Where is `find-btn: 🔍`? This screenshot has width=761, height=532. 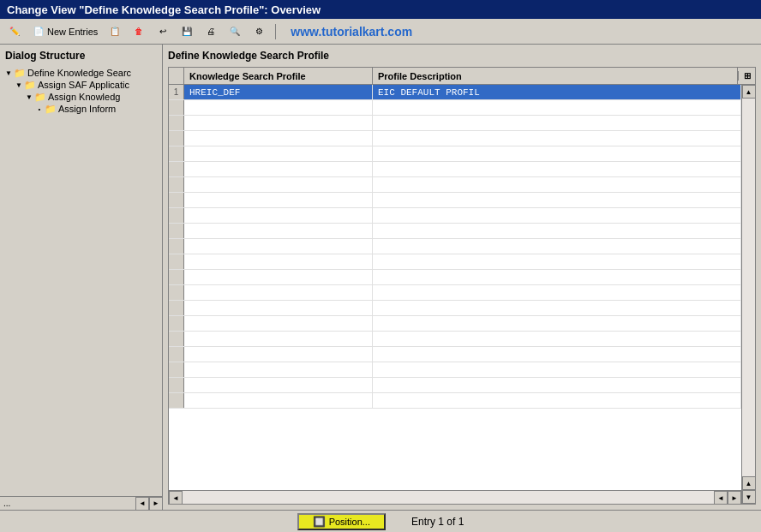 find-btn: 🔍 is located at coordinates (235, 32).